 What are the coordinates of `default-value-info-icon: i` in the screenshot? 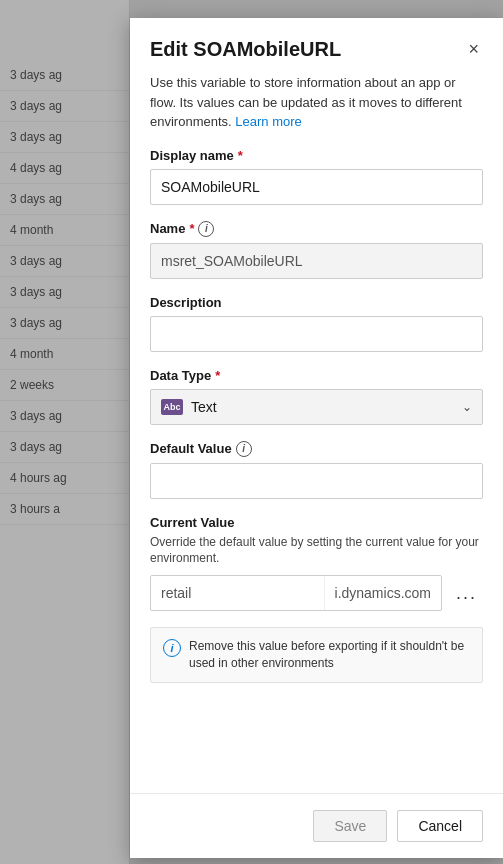 It's located at (244, 449).